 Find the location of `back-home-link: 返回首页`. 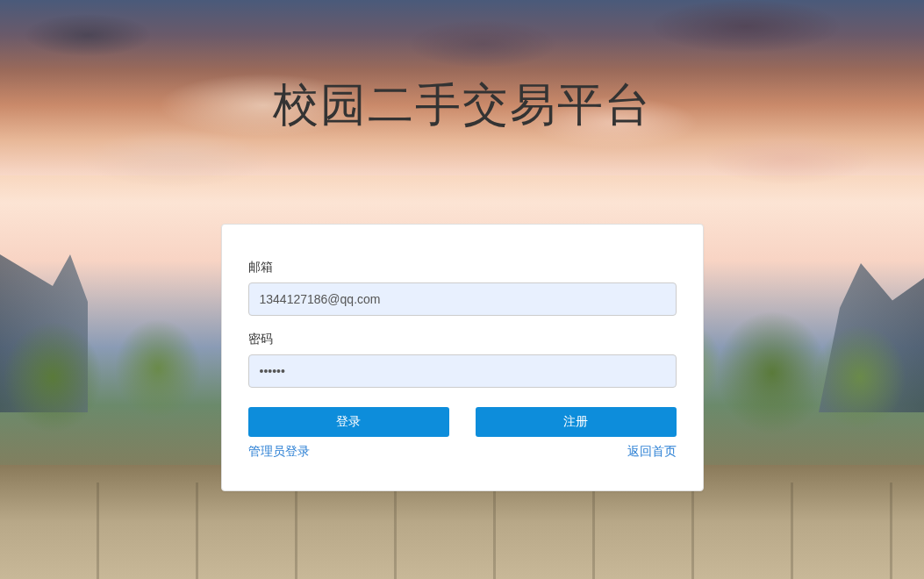

back-home-link: 返回首页 is located at coordinates (652, 452).